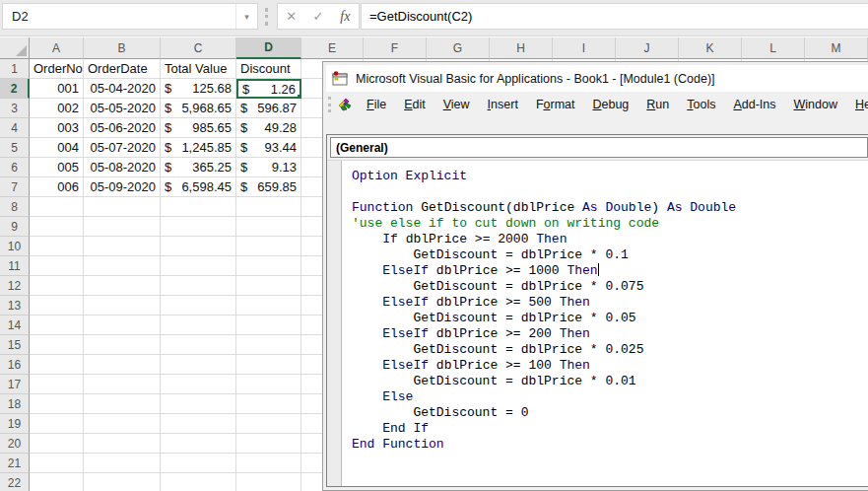 This screenshot has height=491, width=868. What do you see at coordinates (610, 224) in the screenshot?
I see `code-line-4: 'use else if to cut down on writing code` at bounding box center [610, 224].